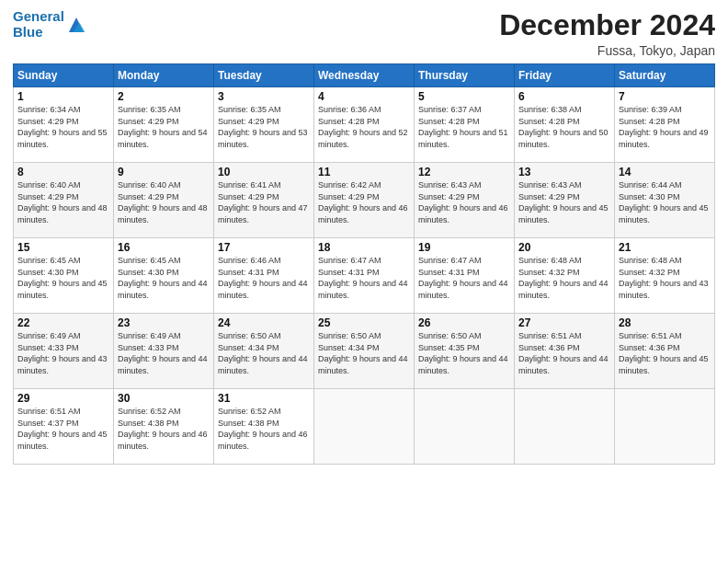 This screenshot has height=563, width=728. I want to click on table-row: 7 Sunrise: 6:39 AMSunset: 4:28 PMDayligh…, so click(665, 125).